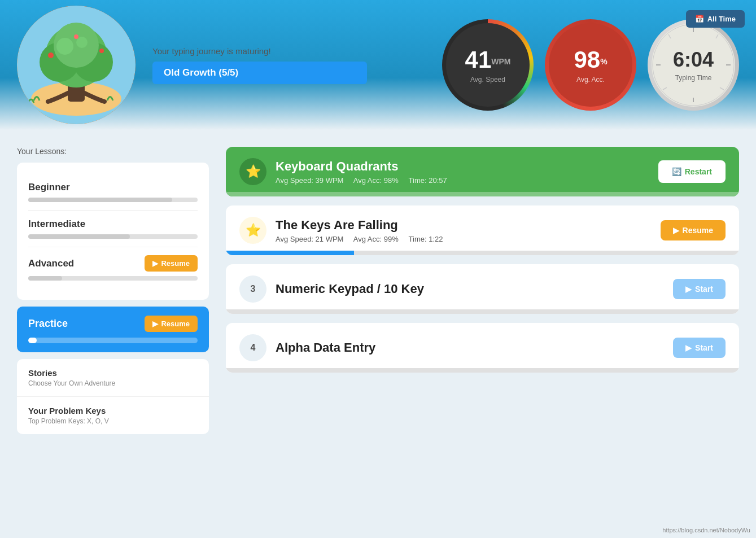 The image size is (756, 538). I want to click on problem-keys-subtitle: Top Problem Keys: X, O, V, so click(113, 421).